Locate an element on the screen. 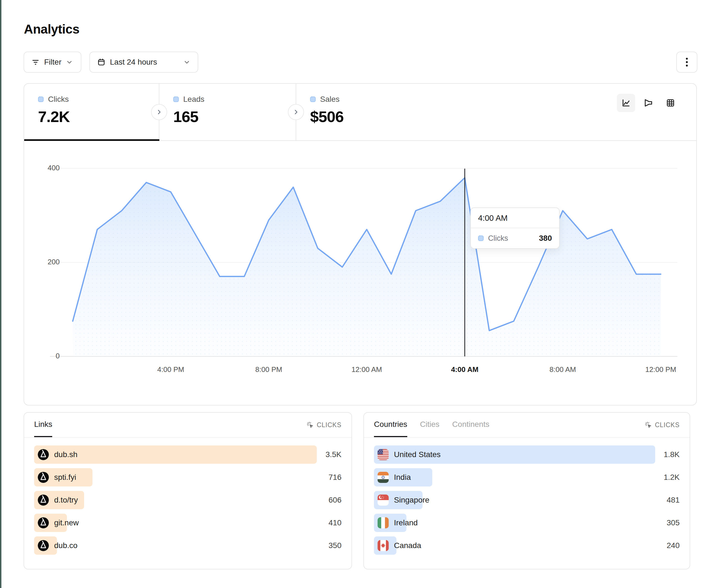  stat-label: Clicks is located at coordinates (58, 99).